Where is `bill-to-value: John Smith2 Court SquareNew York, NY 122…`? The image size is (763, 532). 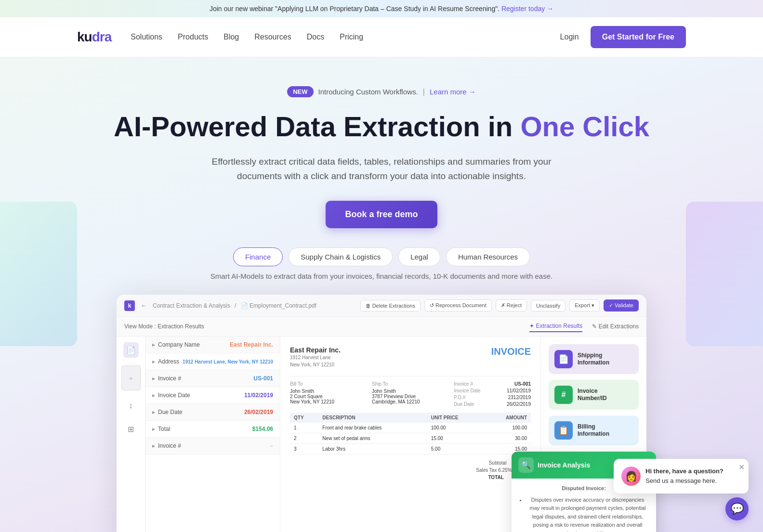
bill-to-value: John Smith2 Court SquareNew York, NY 122… is located at coordinates (329, 397).